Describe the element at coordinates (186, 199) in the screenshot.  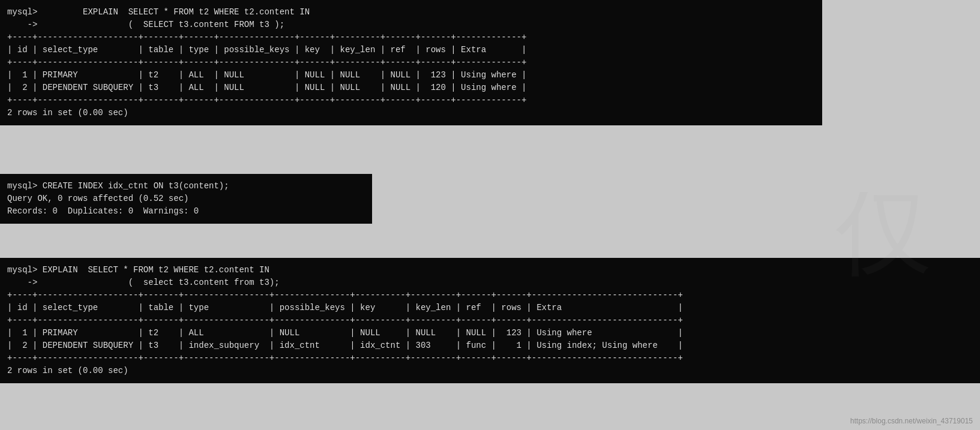
I see `terminal-block-2: mysql> CREATE INDEX idx_ctnt ON t3(conte…` at that location.